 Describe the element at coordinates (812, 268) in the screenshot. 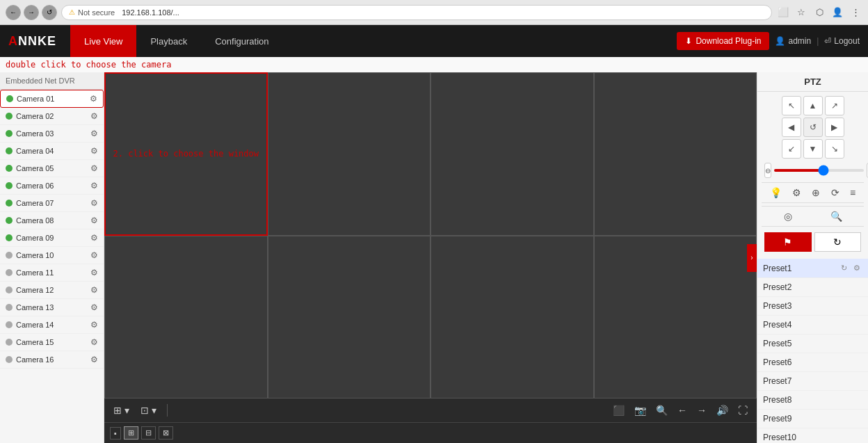

I see `preset-item-1: Preset1 ↻⚙` at that location.